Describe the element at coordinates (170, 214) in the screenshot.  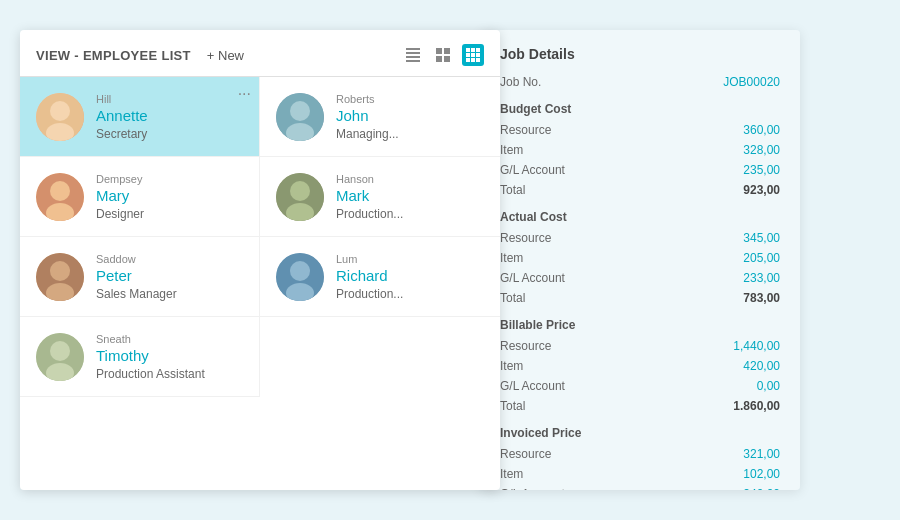
I see `employee-role: Designer` at that location.